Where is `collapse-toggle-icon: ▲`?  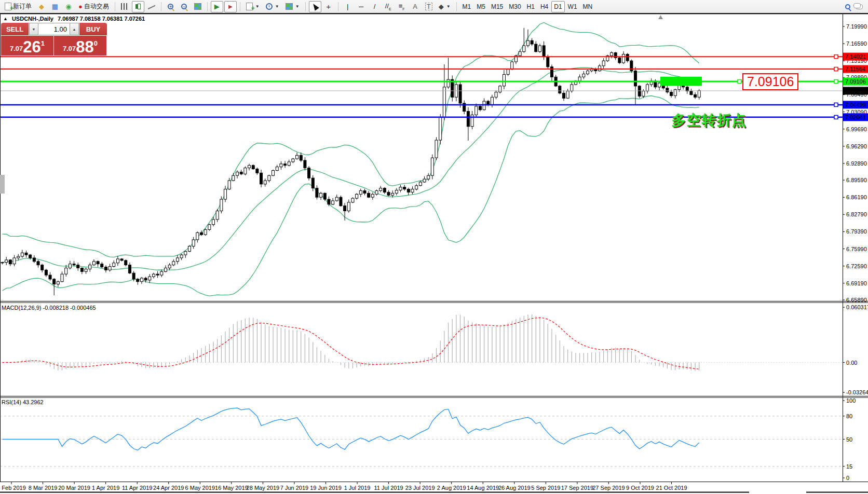
collapse-toggle-icon: ▲ is located at coordinates (5, 19).